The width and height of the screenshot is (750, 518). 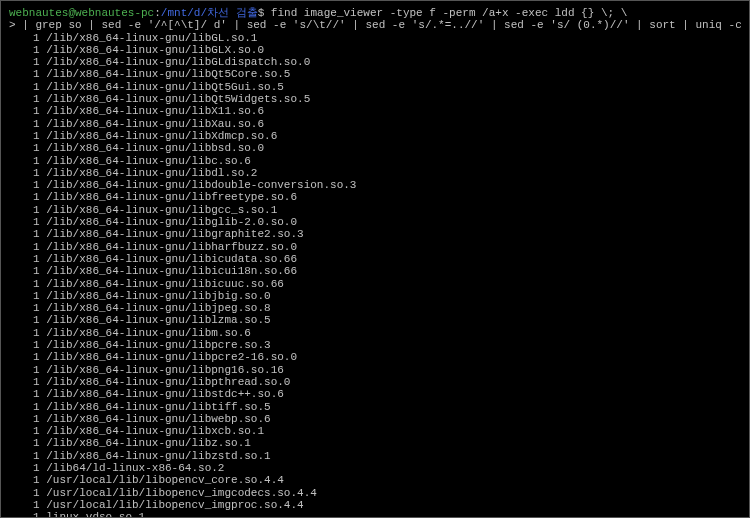 I want to click on output-line: 1 /lib/x86_64-linux-gnu/libdl.so.2, so click(x=375, y=173).